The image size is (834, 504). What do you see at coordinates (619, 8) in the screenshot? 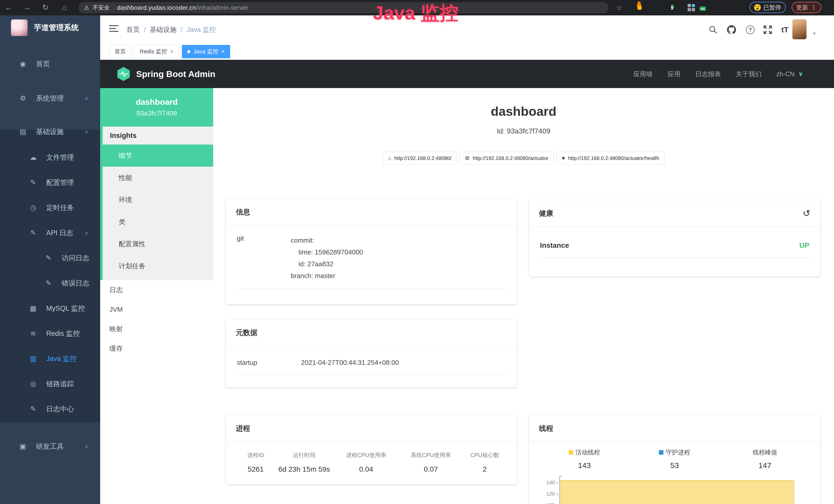
I see `bookmark-star-icon: ☆` at bounding box center [619, 8].